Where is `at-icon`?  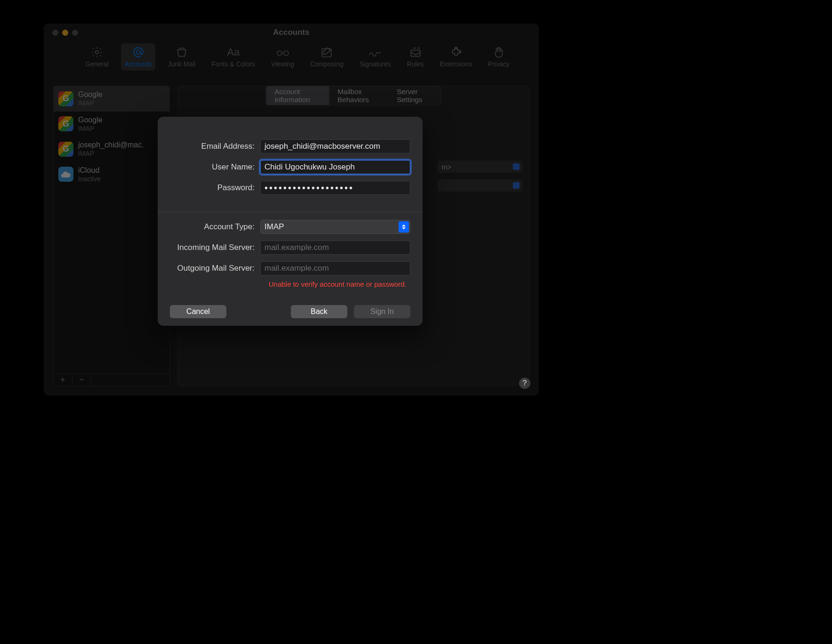 at-icon is located at coordinates (138, 52).